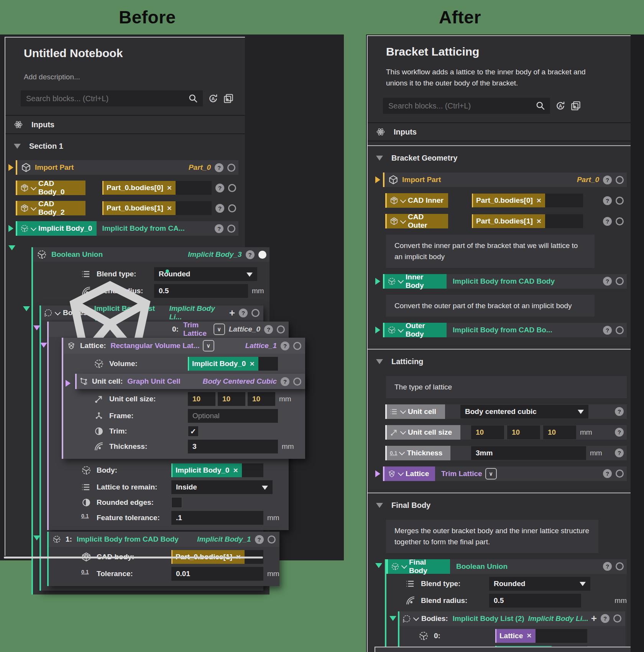 This screenshot has width=644, height=652. Describe the element at coordinates (222, 487) in the screenshot. I see `lattice-to-remain-select: Inside` at that location.